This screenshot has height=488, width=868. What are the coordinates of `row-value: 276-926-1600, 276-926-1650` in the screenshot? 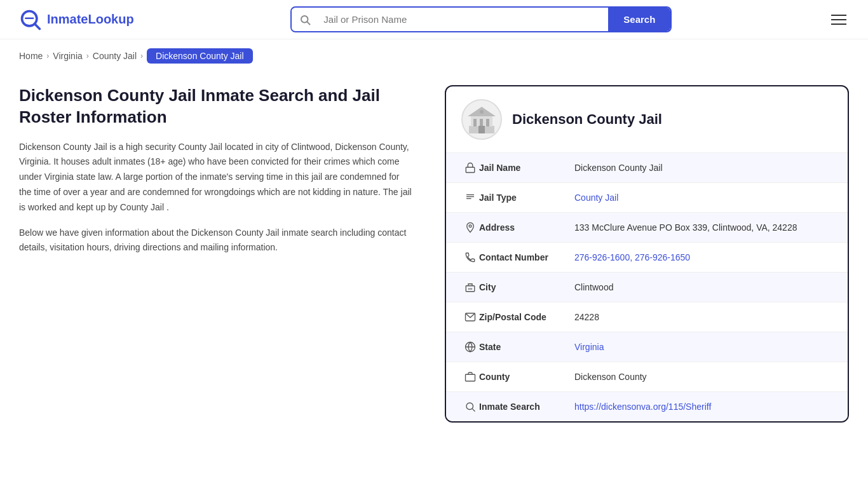 It's located at (703, 257).